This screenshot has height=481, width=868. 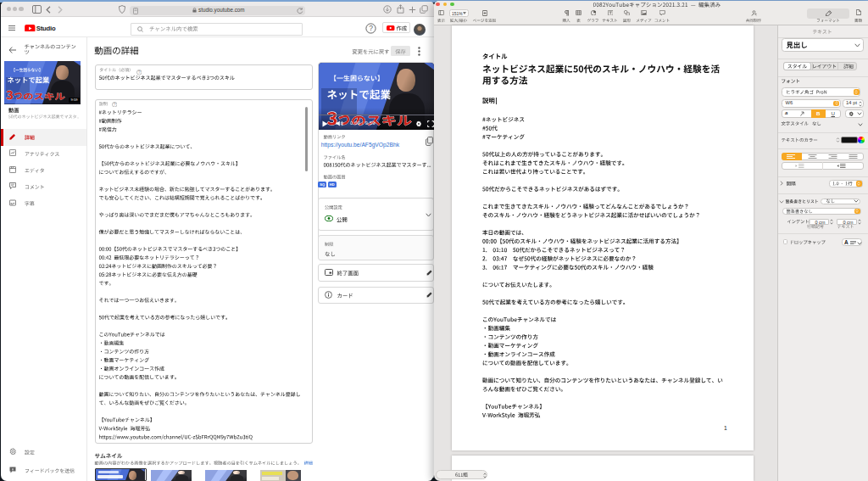 What do you see at coordinates (46, 29) in the screenshot?
I see `svg-text: Studio` at bounding box center [46, 29].